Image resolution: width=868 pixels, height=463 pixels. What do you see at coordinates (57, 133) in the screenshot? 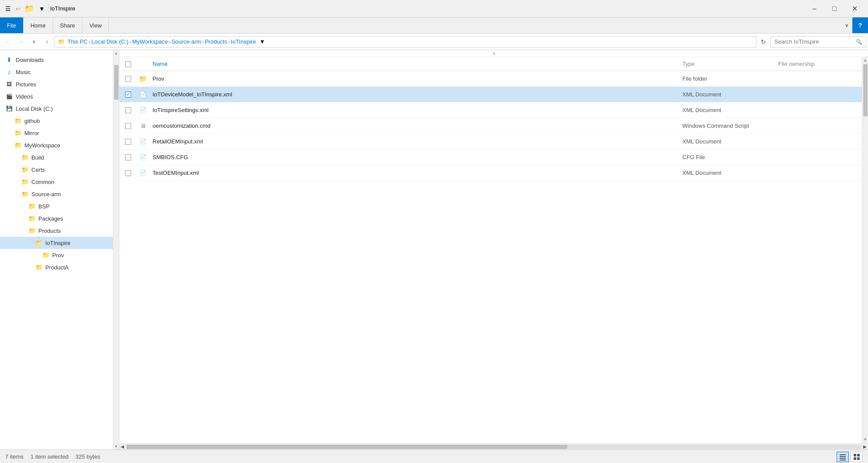
I see `sidebar-item-mirror: 📁 Mirror` at bounding box center [57, 133].